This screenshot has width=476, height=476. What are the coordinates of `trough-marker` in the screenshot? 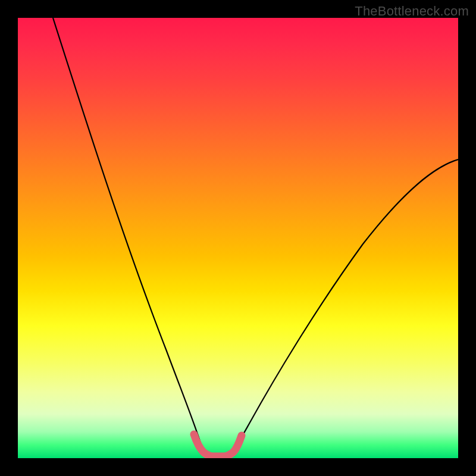 It's located at (218, 445).